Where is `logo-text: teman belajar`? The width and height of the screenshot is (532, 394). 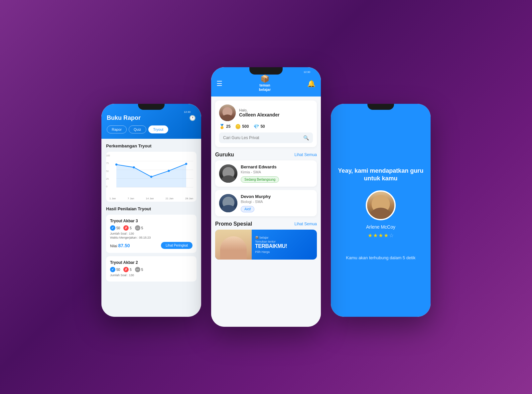
logo-text: teman belajar is located at coordinates (265, 88).